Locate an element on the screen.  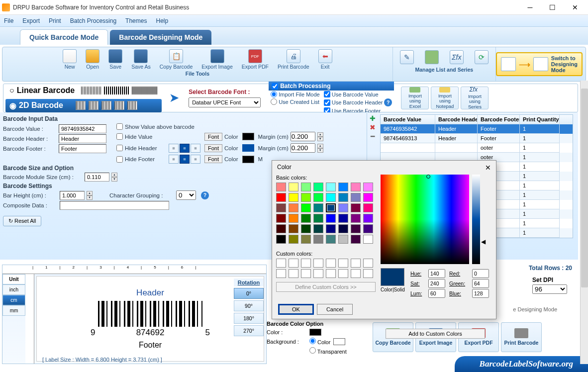
export-pdf-button: PDFExport PDF is located at coordinates (255, 60).